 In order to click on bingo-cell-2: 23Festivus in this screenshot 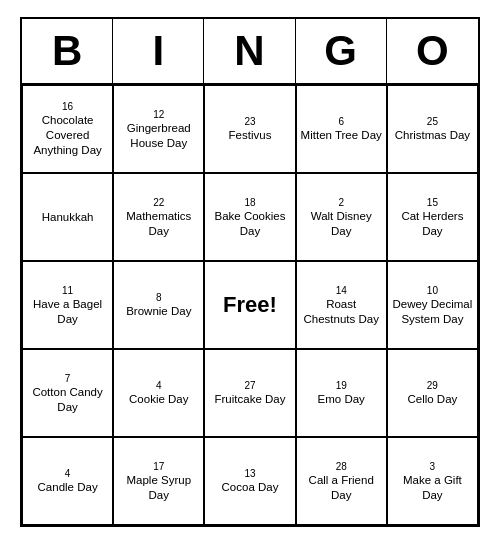, I will do `click(250, 129)`.